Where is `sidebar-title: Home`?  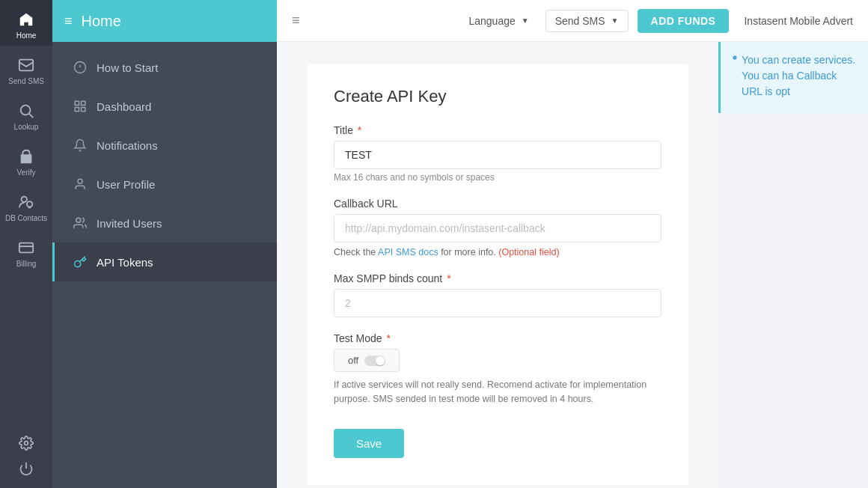 sidebar-title: Home is located at coordinates (102, 21).